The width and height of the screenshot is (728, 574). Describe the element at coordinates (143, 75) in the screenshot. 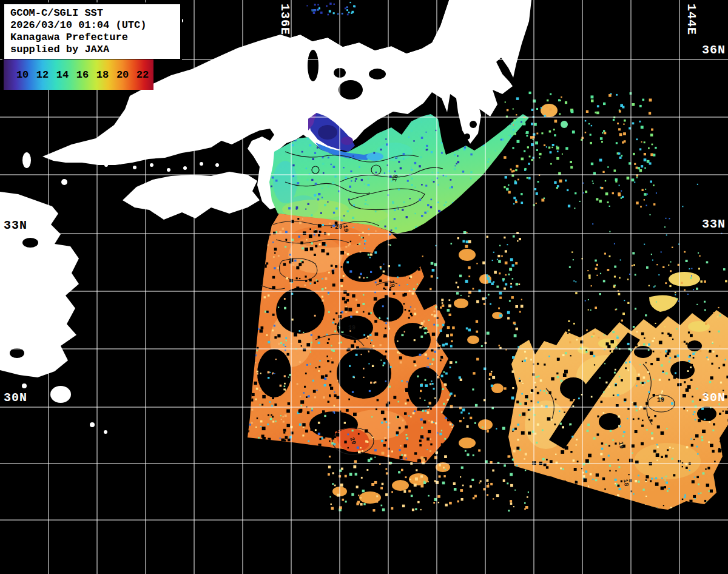

I see `colorbar-tick-22: 22` at that location.